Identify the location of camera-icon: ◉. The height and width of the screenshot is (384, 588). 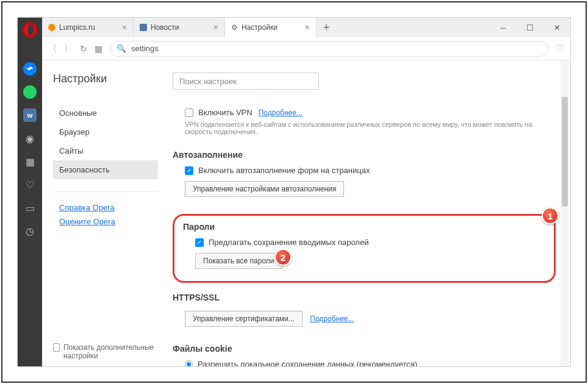
(30, 138).